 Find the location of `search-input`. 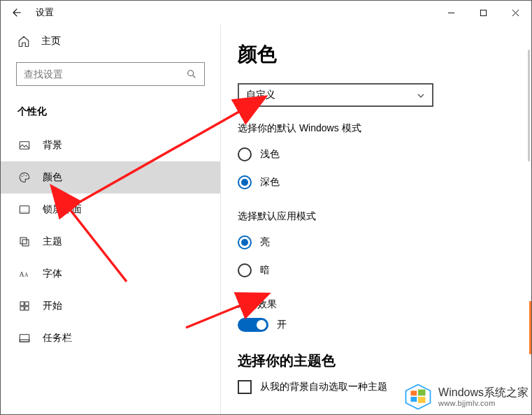

search-input is located at coordinates (105, 74).